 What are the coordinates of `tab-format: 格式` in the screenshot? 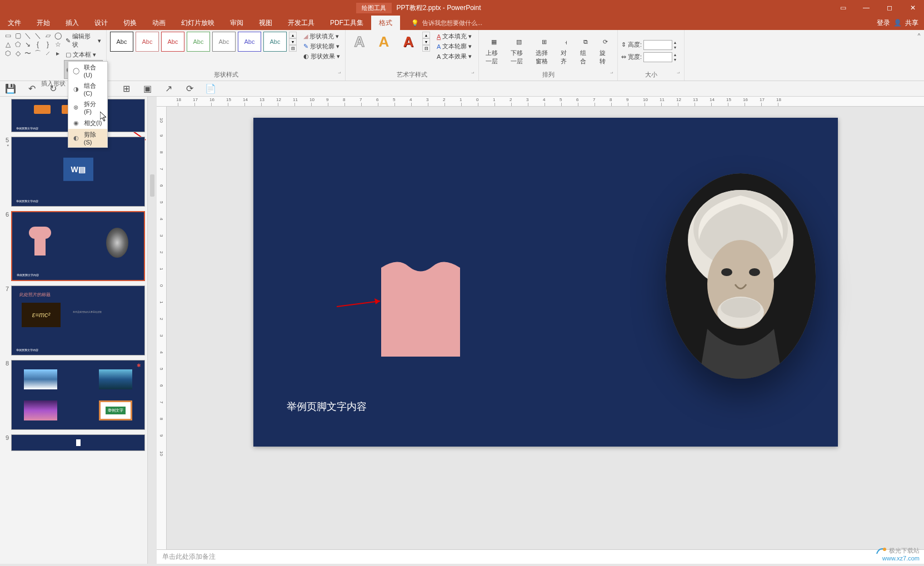 It's located at (386, 23).